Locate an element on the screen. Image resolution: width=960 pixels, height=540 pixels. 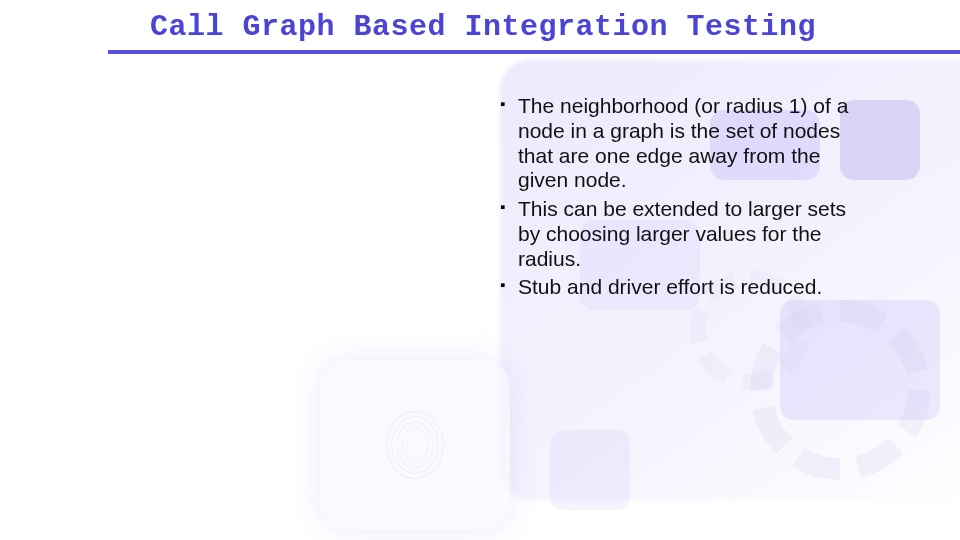
slide-body: The neighborhood (or radius 1) of a node… is located at coordinates (680, 199).